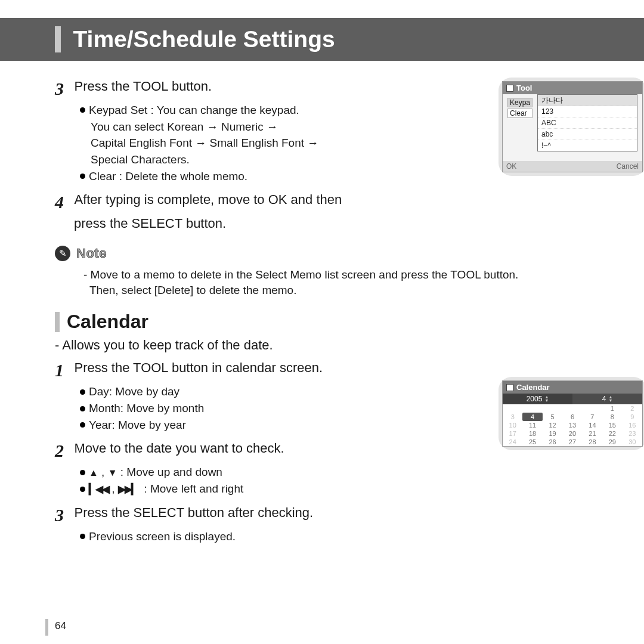  What do you see at coordinates (63, 370) in the screenshot?
I see `step-number: 1` at bounding box center [63, 370].